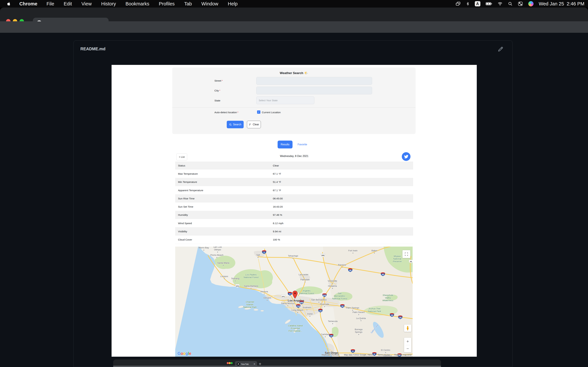 The image size is (588, 367). What do you see at coordinates (142, 4) in the screenshot?
I see `menu-items: FileEditViewHistoryBookmarksProfilesTabW…` at bounding box center [142, 4].